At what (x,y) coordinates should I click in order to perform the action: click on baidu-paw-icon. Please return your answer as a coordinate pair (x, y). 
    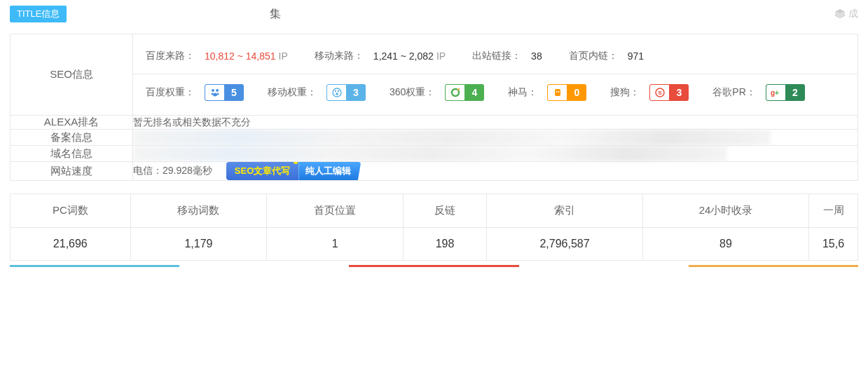
    Looking at the image, I should click on (214, 93).